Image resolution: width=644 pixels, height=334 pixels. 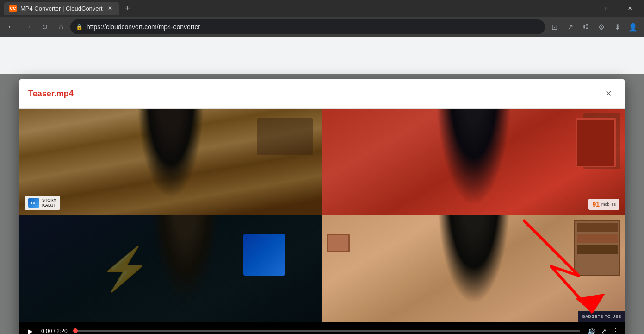 I want to click on lock-icon: 🔒, so click(x=80, y=27).